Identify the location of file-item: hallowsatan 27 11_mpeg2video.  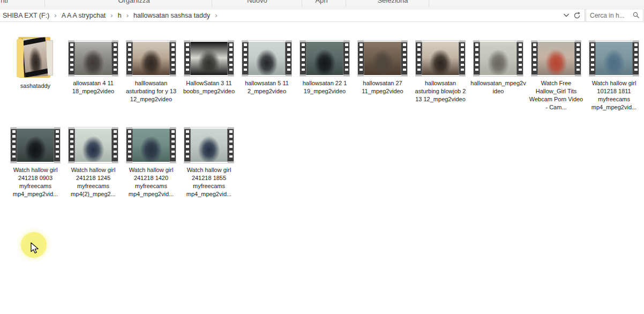
(383, 76).